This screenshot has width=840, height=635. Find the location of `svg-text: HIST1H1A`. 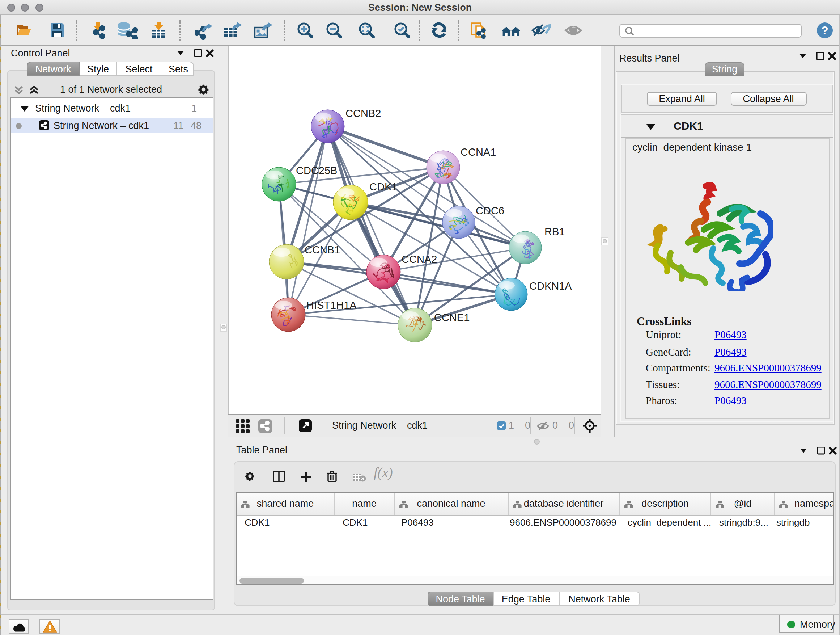

svg-text: HIST1H1A is located at coordinates (332, 305).